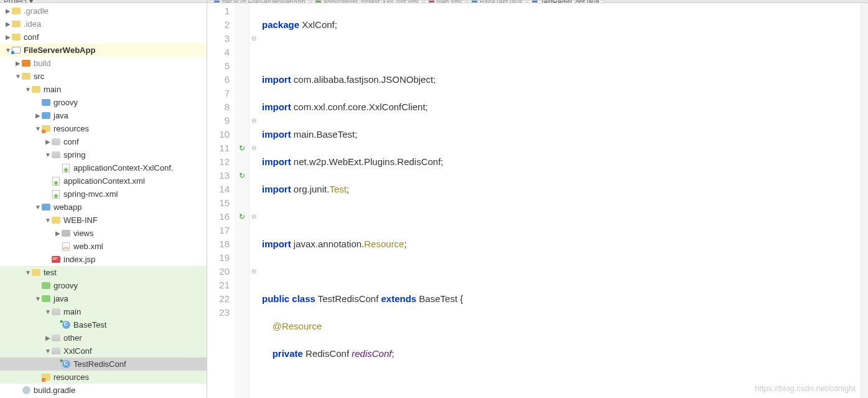 The image size is (868, 398). What do you see at coordinates (864, 201) in the screenshot?
I see `editor-scrollbar` at bounding box center [864, 201].